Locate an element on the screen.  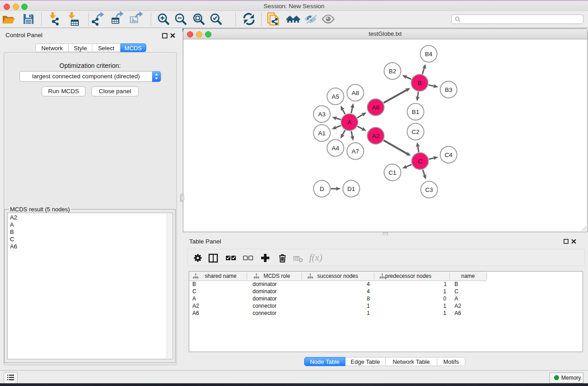
svg-text: A2 is located at coordinates (376, 136).